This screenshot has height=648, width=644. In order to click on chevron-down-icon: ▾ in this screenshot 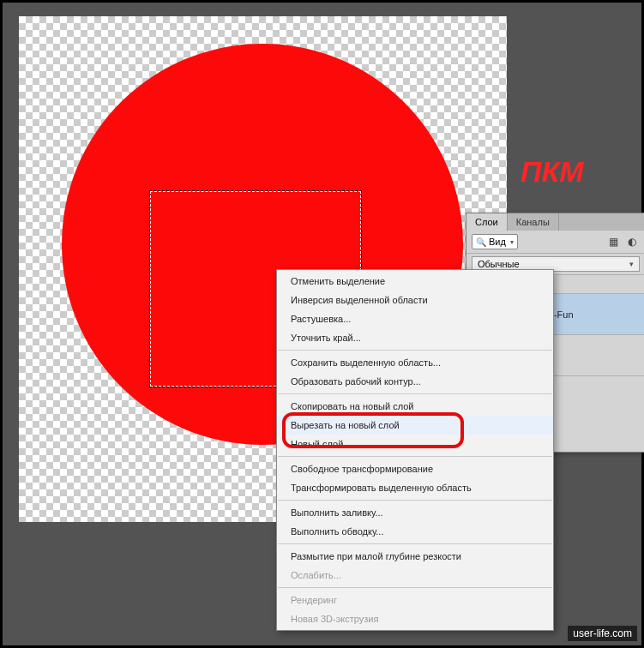, I will do `click(512, 242)`.